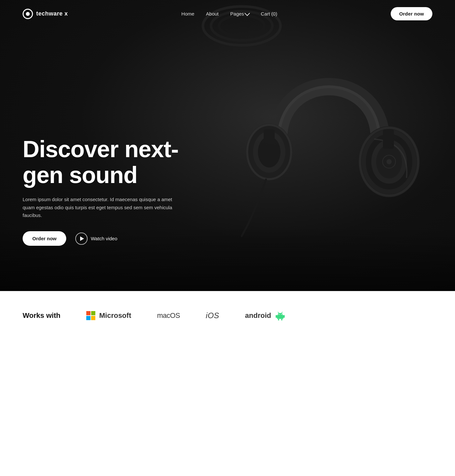  What do you see at coordinates (116, 191) in the screenshot?
I see `hero-content: Discover next-gen sound Lorem ipsum dolo…` at bounding box center [116, 191].